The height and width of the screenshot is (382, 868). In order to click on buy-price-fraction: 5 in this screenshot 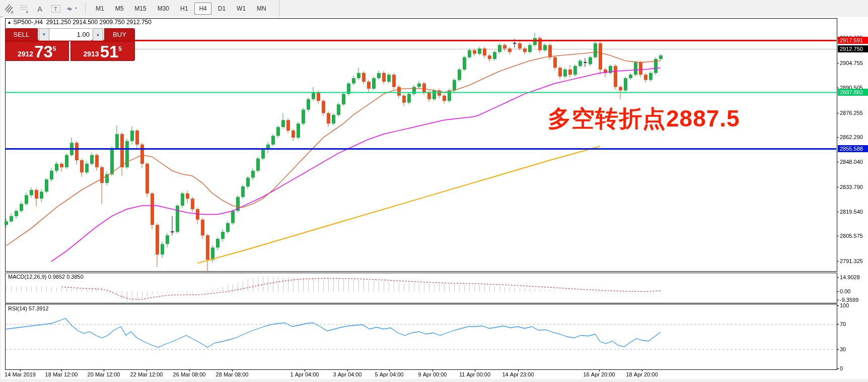, I will do `click(120, 49)`.